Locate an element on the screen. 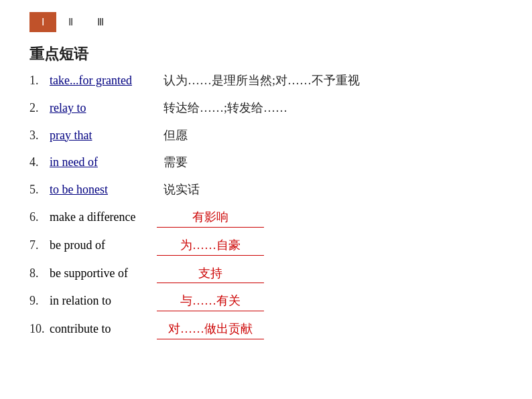 The image size is (532, 399). phrase-en-2: relay to is located at coordinates (103, 108).